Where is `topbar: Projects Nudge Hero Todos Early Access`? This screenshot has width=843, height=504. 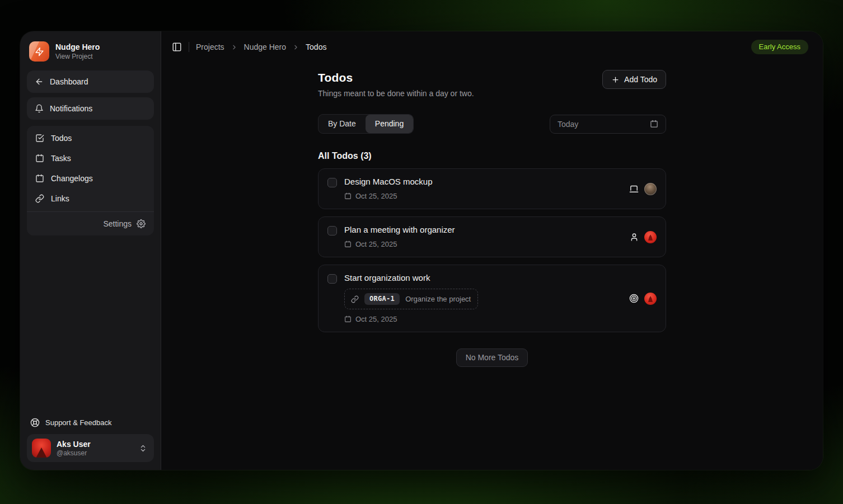 topbar: Projects Nudge Hero Todos Early Access is located at coordinates (492, 47).